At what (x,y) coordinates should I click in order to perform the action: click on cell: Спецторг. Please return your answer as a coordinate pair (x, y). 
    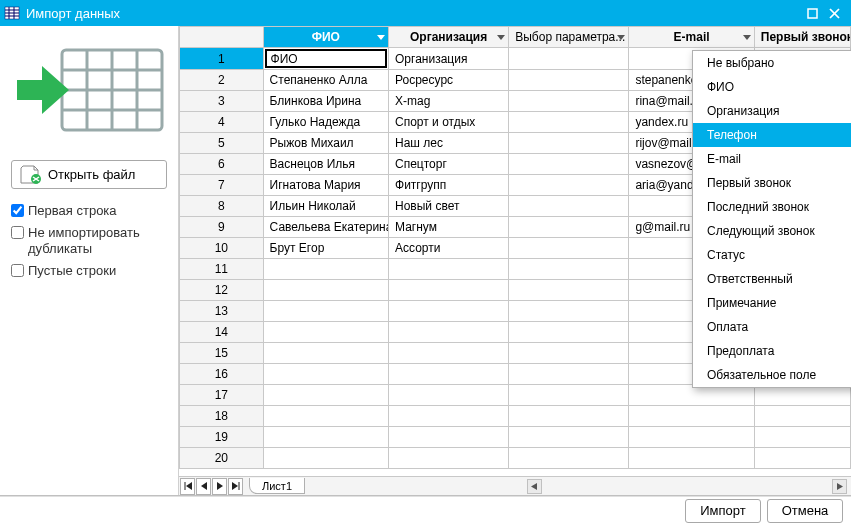
    Looking at the image, I should click on (449, 164).